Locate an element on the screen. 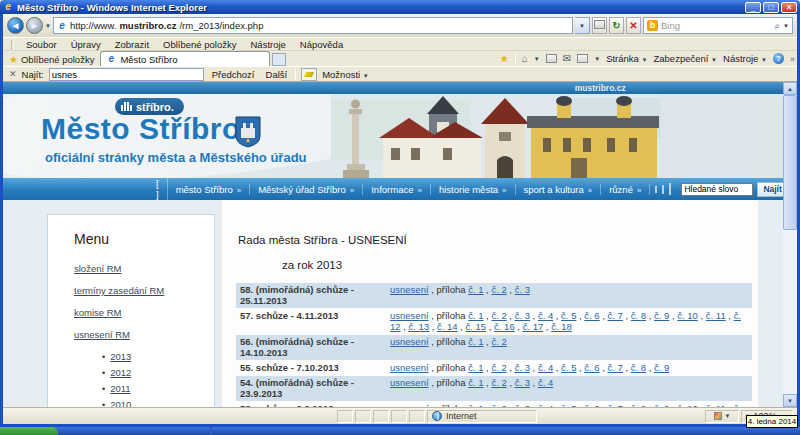  menubar-item: Nástroje is located at coordinates (268, 44).